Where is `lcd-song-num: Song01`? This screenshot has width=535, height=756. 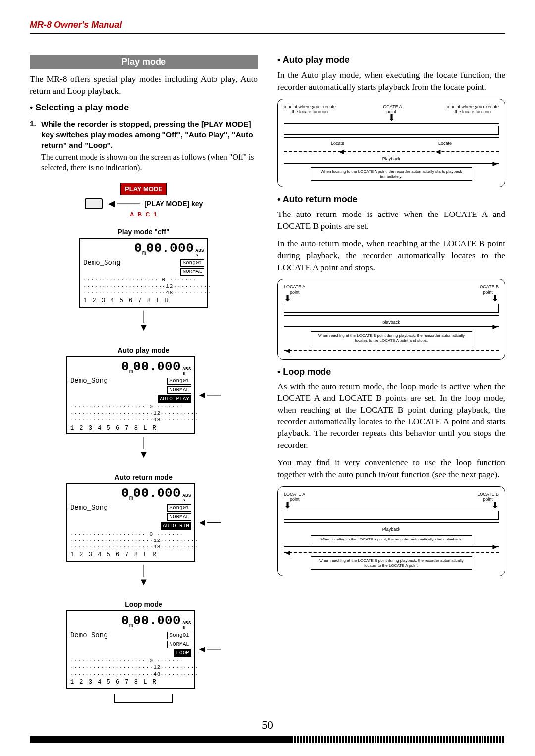
lcd-song-num: Song01 is located at coordinates (192, 263).